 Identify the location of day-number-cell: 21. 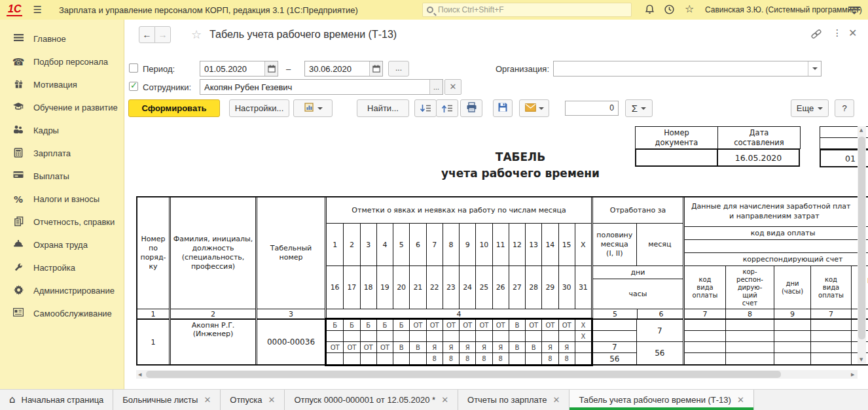
(418, 288).